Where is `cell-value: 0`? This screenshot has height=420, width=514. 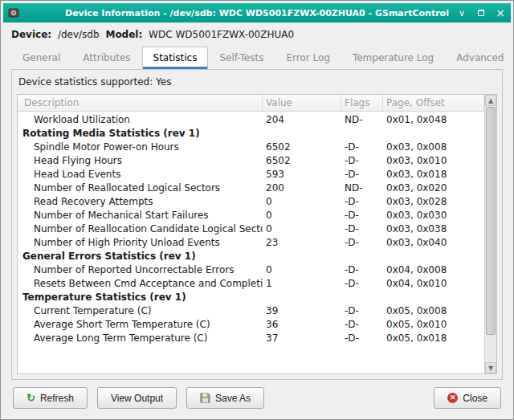 cell-value: 0 is located at coordinates (302, 201).